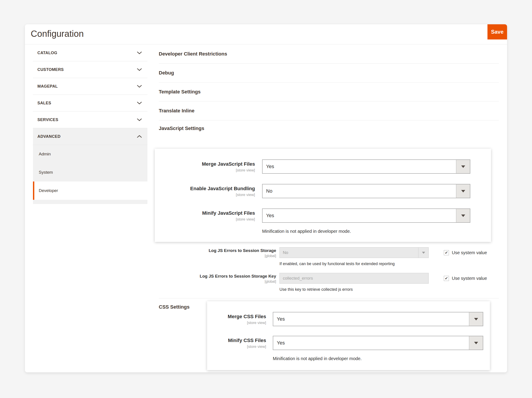 Image resolution: width=532 pixels, height=398 pixels. What do you see at coordinates (323, 221) in the screenshot?
I see `field-row-minify-js: Minify JavaScript Files [store view] Yes…` at bounding box center [323, 221].